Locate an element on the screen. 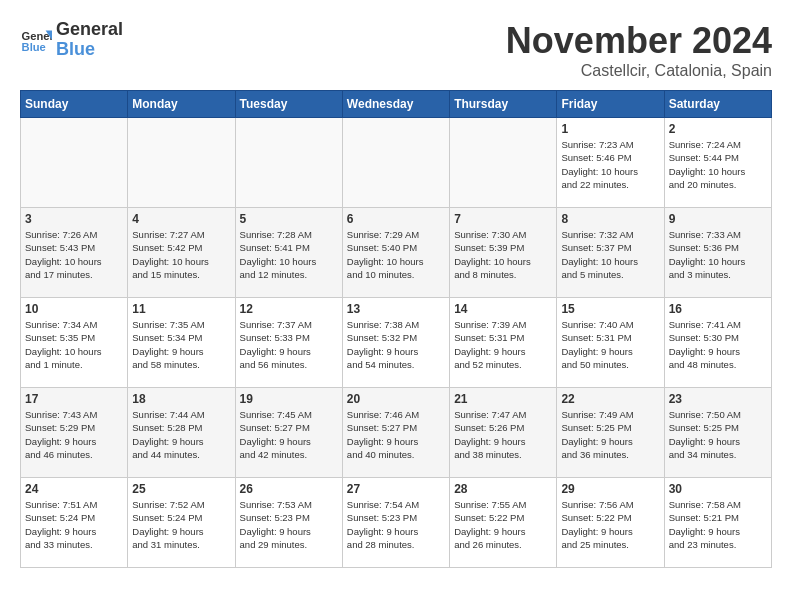 This screenshot has width=792, height=612. week-row-5: 24Sunrise: 7:51 AM Sunset: 5:24 PM Dayli… is located at coordinates (396, 523).